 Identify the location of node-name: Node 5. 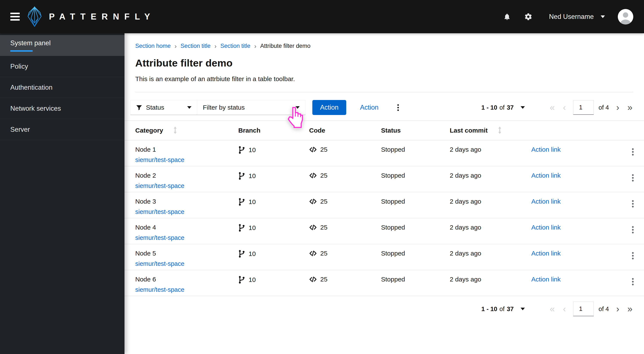
(187, 253).